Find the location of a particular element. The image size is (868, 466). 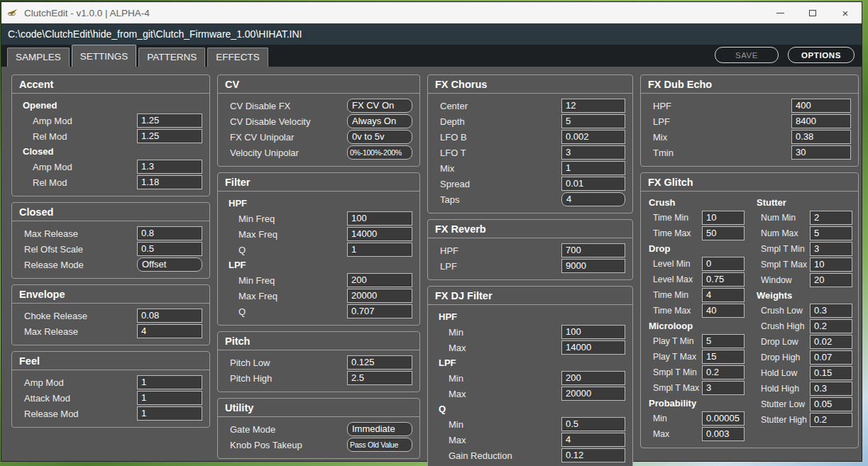

field-input-level-max: 0.75 is located at coordinates (723, 279).